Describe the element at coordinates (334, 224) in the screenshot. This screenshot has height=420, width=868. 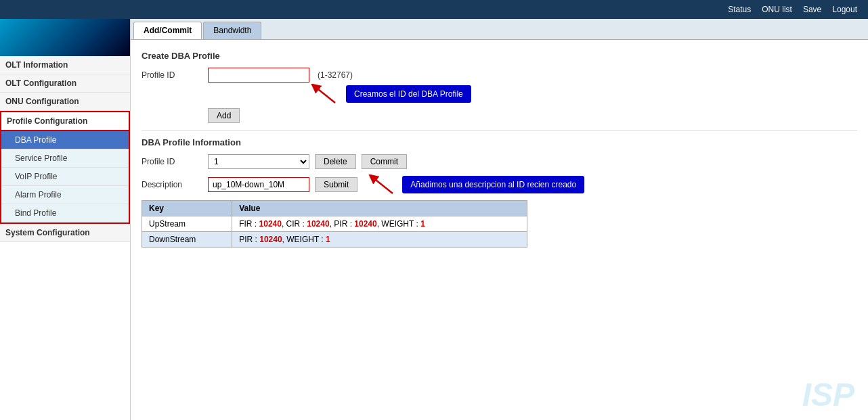
I see `dba-profile-table: Key Value UpStream FIR : 10240, CIR : 10…` at that location.